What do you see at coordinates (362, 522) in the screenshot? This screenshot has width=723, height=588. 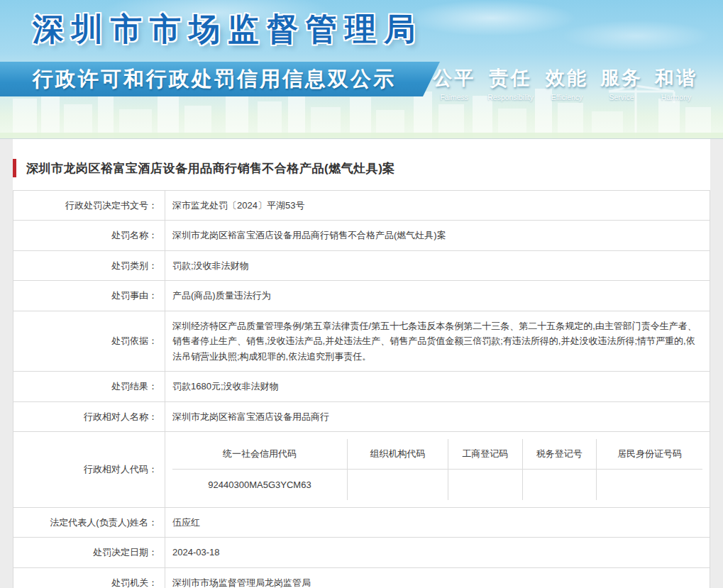 I see `table-row: 法定代表人(负责人)姓名： 伍应红` at bounding box center [362, 522].